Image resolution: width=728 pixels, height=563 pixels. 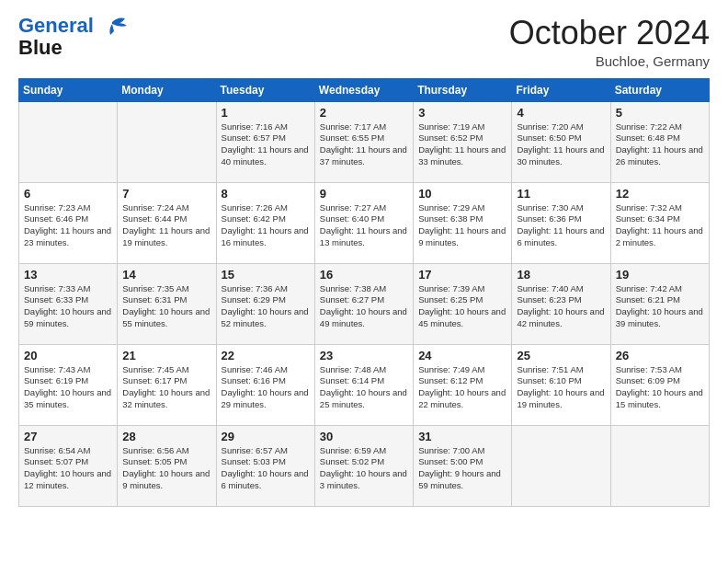 What do you see at coordinates (364, 90) in the screenshot?
I see `col-wednesday: Wednesday` at bounding box center [364, 90].